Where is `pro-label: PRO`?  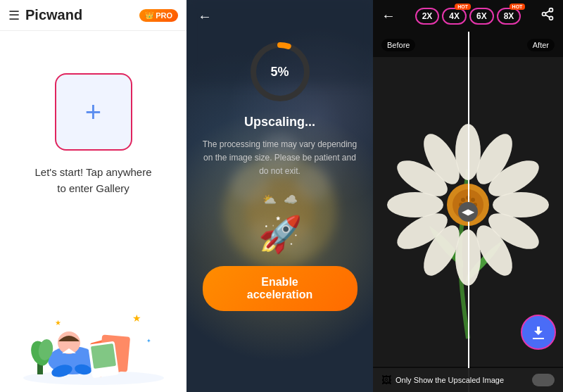
pro-label: PRO is located at coordinates (164, 15).